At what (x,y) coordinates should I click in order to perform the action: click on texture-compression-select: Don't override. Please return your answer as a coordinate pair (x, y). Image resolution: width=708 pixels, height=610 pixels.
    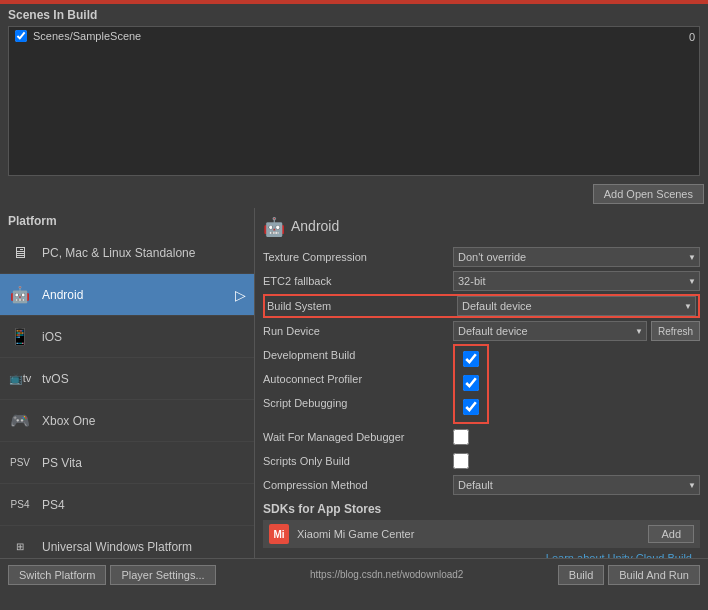
    Looking at the image, I should click on (576, 257).